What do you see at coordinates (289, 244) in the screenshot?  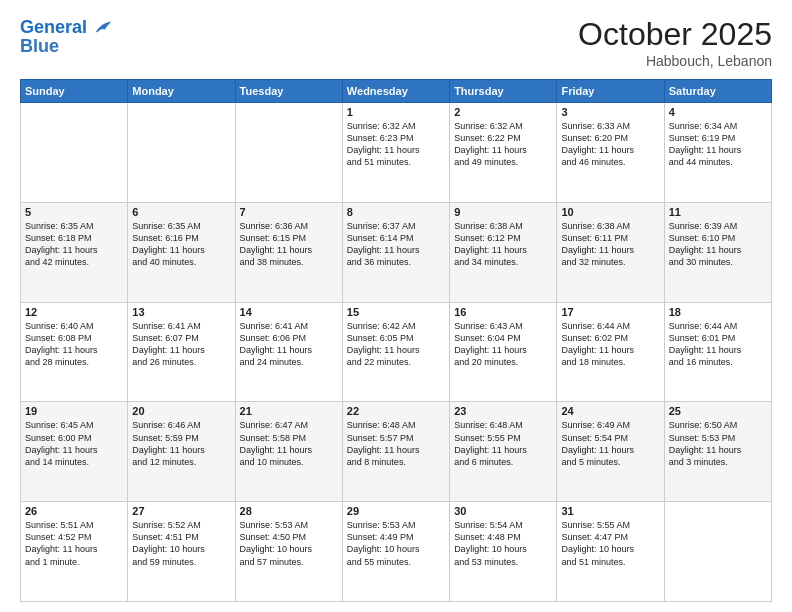 I see `day-info: Sunrise: 6:36 AM Sunset: 6:15 PM Dayligh…` at bounding box center [289, 244].